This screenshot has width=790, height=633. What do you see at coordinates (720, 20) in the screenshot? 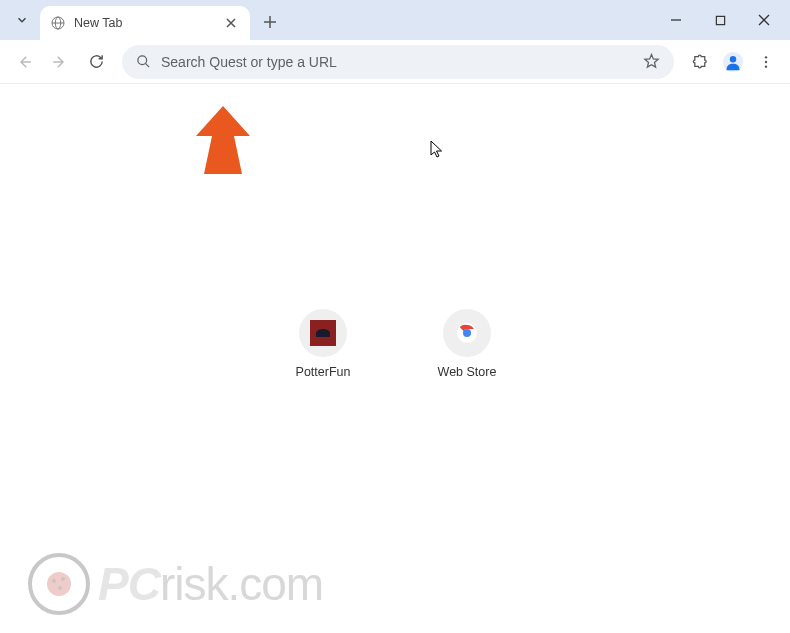
I see `maximize-button` at bounding box center [720, 20].